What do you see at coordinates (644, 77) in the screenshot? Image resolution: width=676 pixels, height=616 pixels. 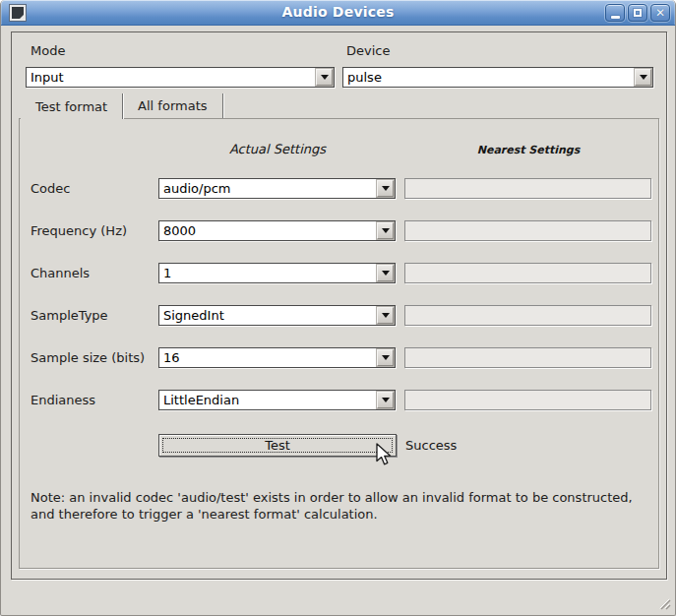 I see `device-combobox-dropdown-button` at bounding box center [644, 77].